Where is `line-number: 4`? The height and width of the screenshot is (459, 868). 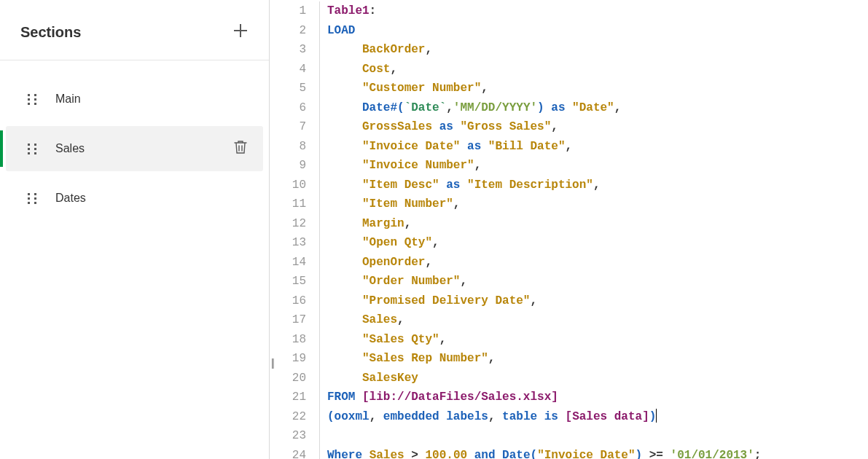
line-number: 4 is located at coordinates (288, 70).